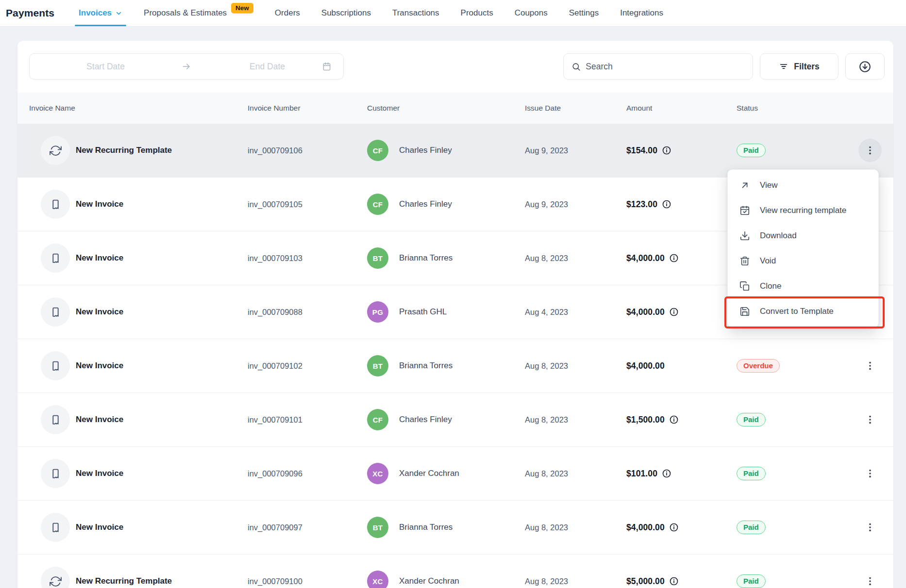  I want to click on menu-item-label: Clone, so click(771, 286).